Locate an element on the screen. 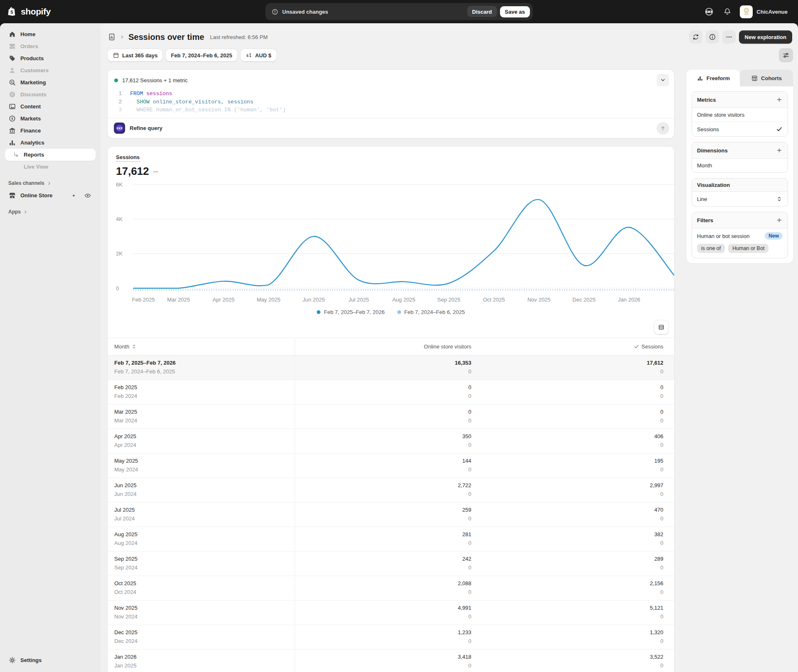 This screenshot has height=672, width=798. shopify-wordmark: shopify is located at coordinates (36, 12).